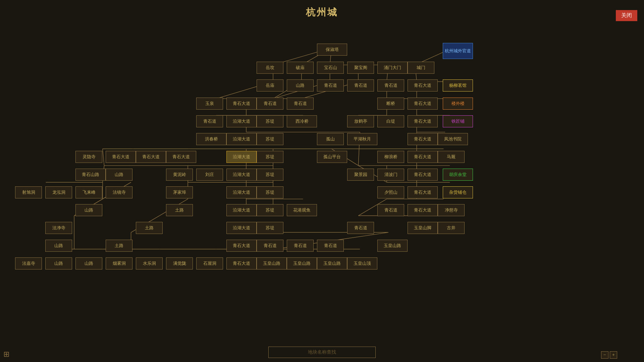  I want to click on node-qingshidadao4: 青石大道, so click(423, 121).